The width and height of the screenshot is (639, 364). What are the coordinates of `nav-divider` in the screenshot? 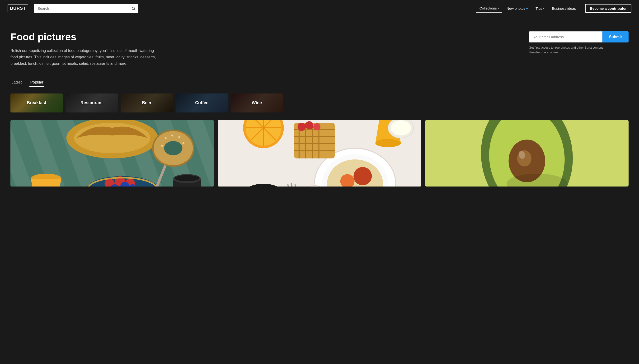 It's located at (582, 8).